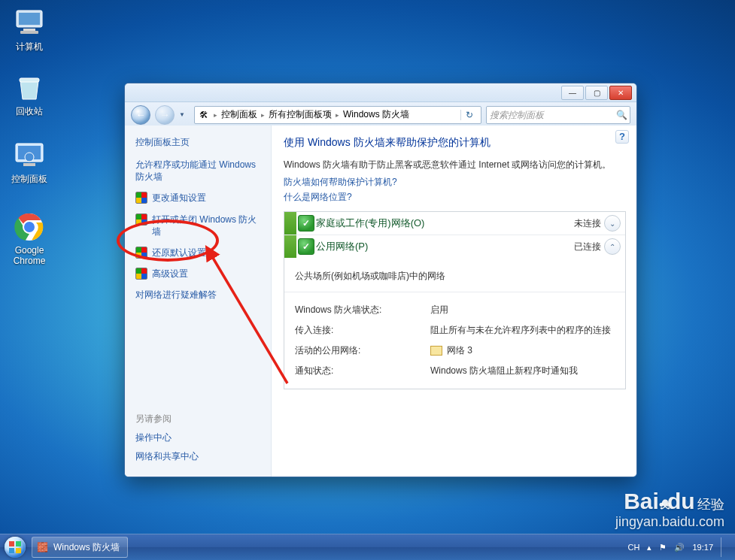 Image resolution: width=735 pixels, height=560 pixels. I want to click on minimize-button: —, so click(573, 93).